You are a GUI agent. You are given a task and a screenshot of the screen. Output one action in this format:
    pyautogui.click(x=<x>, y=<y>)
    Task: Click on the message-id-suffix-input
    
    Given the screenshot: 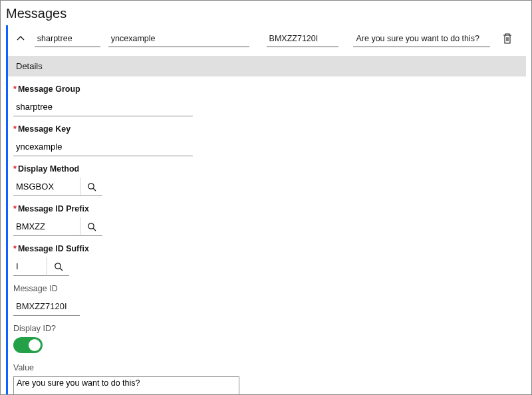 What is the action you would take?
    pyautogui.click(x=30, y=267)
    